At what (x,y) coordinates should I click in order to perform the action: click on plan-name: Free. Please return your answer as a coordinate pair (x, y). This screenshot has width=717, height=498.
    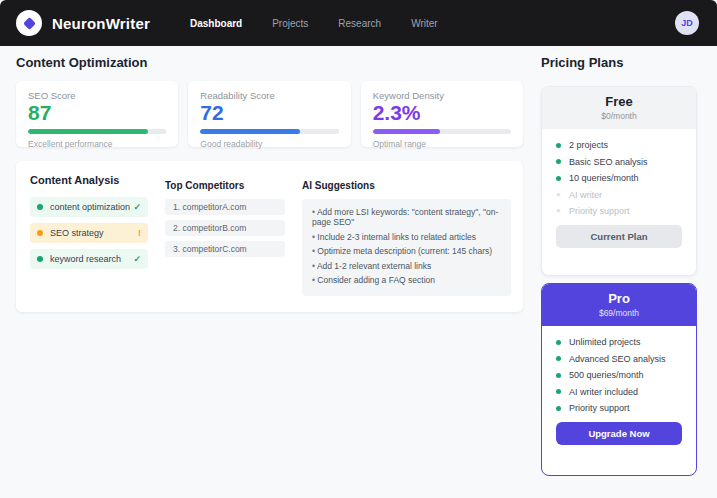
    Looking at the image, I should click on (619, 102).